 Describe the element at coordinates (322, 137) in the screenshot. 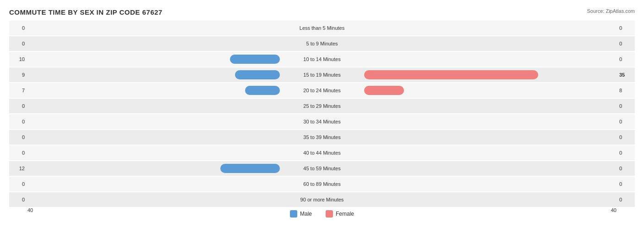

I see `bars-center: 35 to 39 Minutes` at that location.